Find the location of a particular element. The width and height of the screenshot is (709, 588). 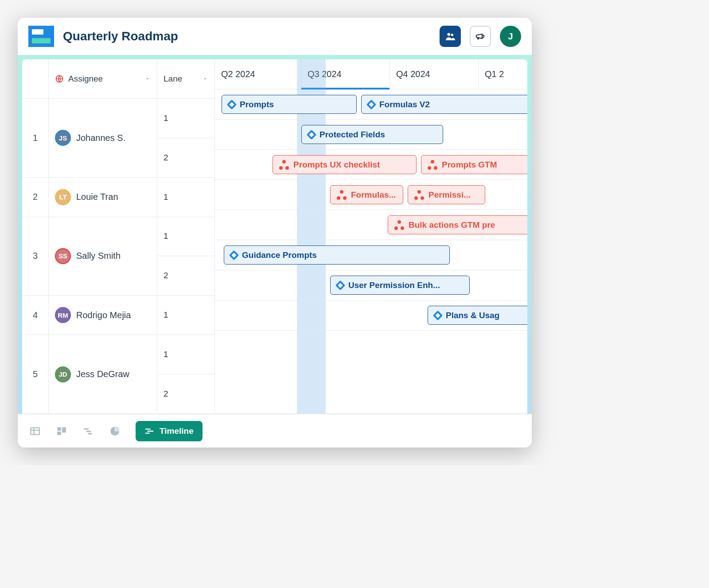

lane-label: Lane is located at coordinates (173, 79).